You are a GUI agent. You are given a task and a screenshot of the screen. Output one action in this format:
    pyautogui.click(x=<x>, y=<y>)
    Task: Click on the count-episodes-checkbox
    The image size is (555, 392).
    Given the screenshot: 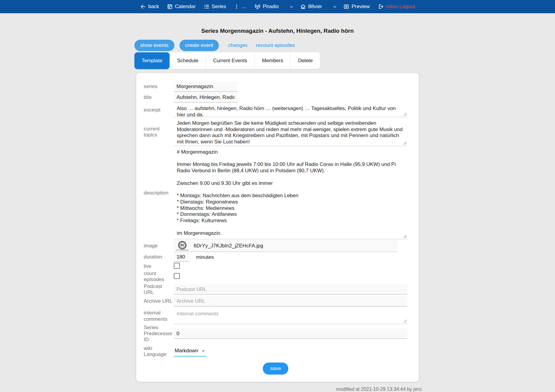 What is the action you would take?
    pyautogui.click(x=177, y=276)
    